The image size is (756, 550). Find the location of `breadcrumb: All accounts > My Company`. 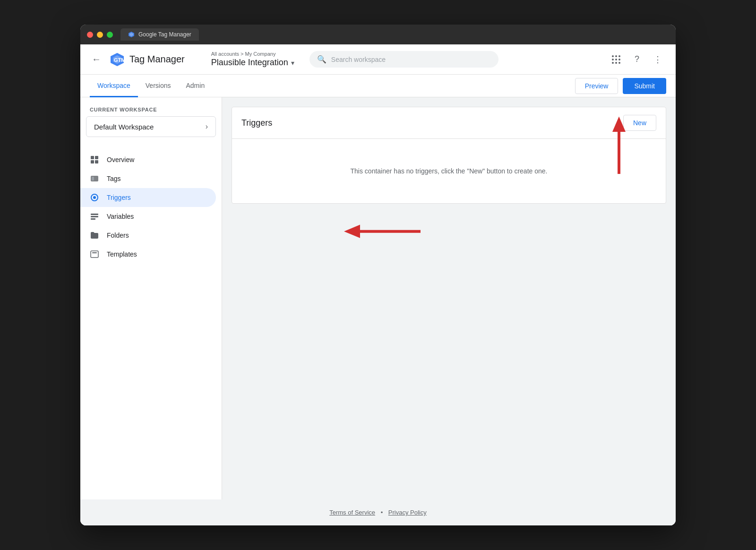

breadcrumb: All accounts > My Company is located at coordinates (253, 54).